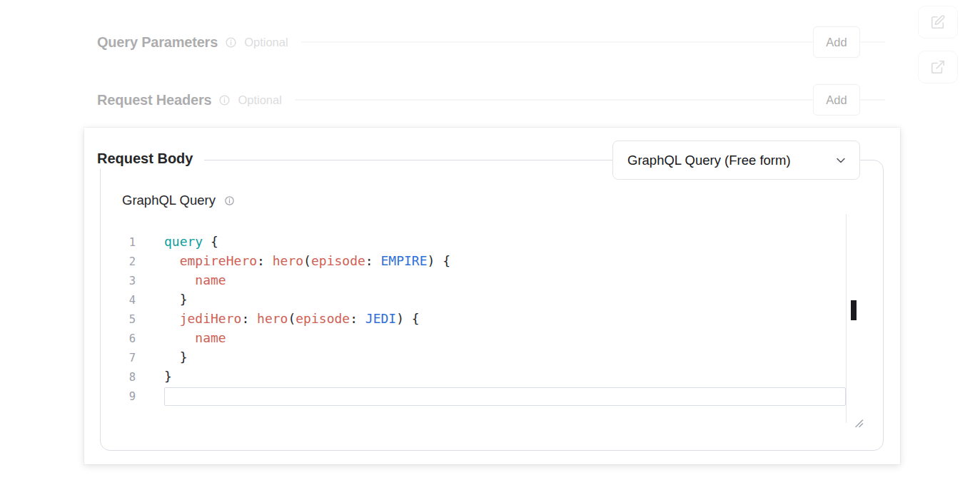 This screenshot has height=485, width=980. Describe the element at coordinates (218, 261) in the screenshot. I see `code-token: empireHero` at that location.